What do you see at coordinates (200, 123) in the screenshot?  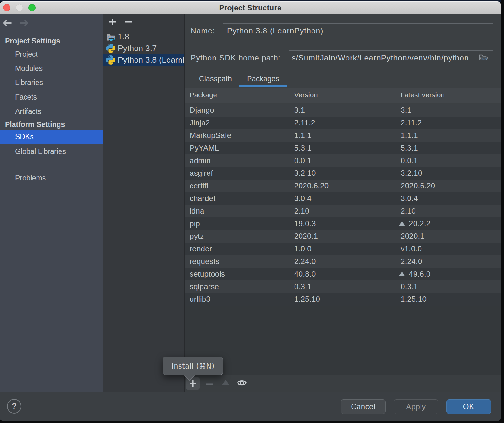 I see `cell-package: Jinja2` at bounding box center [200, 123].